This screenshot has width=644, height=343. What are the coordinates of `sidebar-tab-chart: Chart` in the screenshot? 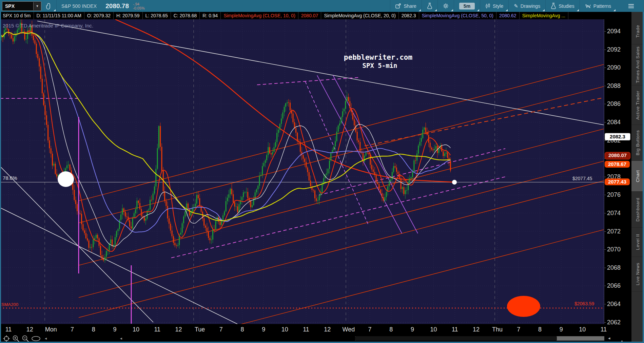 It's located at (638, 176).